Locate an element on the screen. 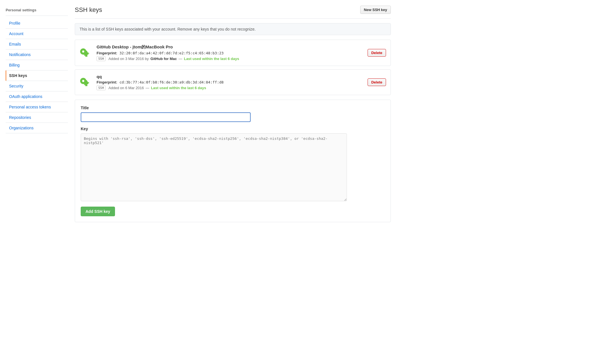  key-fingerprint-key1: Fingerprint: 32:20:8f:da:a4:42:0f:dd:7d:… is located at coordinates (230, 53).